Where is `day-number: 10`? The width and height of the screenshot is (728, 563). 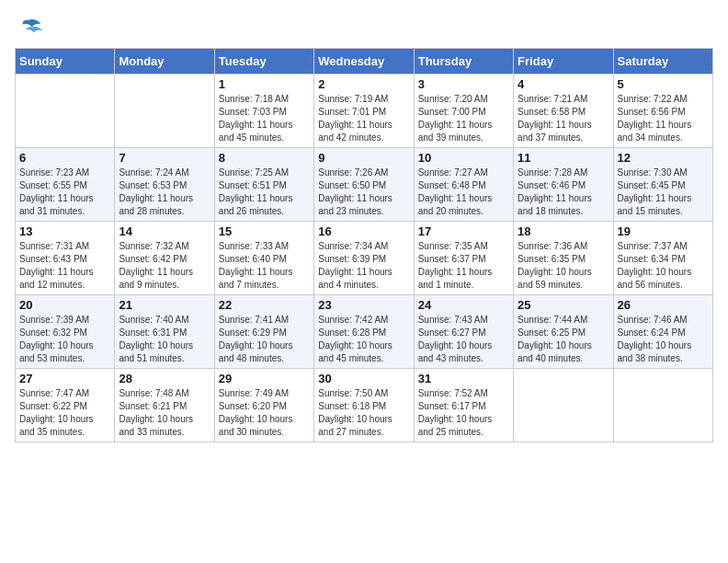
day-number: 10 is located at coordinates (463, 158).